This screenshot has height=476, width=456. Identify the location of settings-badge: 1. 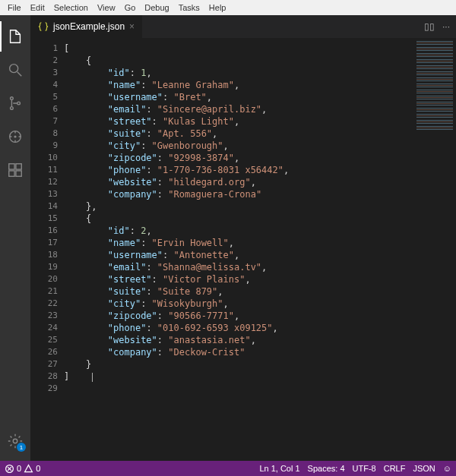
(21, 447).